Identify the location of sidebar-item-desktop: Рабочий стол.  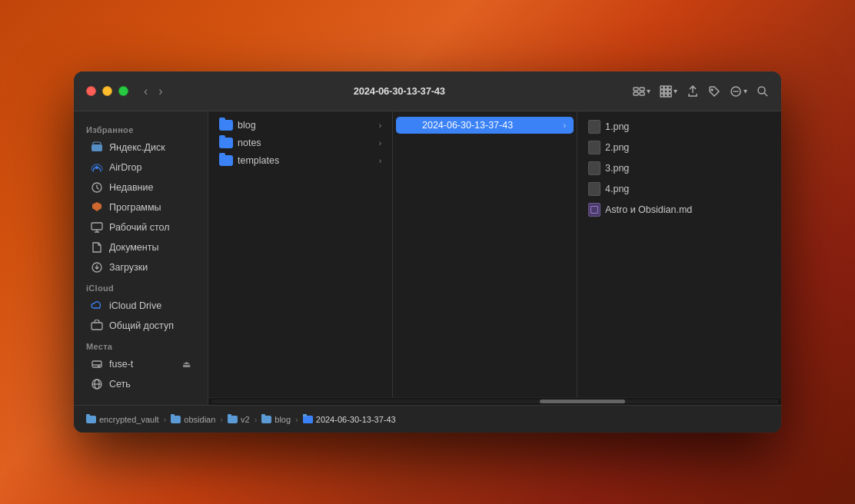
(141, 227).